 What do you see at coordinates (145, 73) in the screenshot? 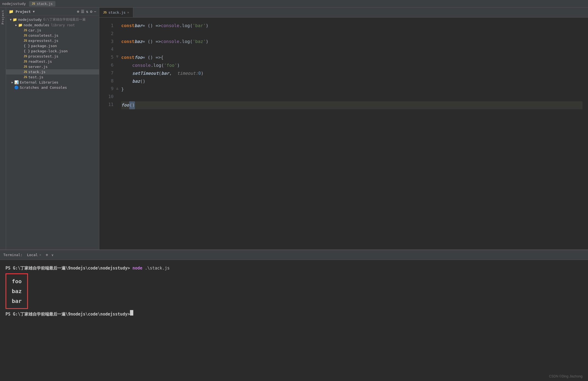
I see `settimeout-kw: setTimeout` at bounding box center [145, 73].